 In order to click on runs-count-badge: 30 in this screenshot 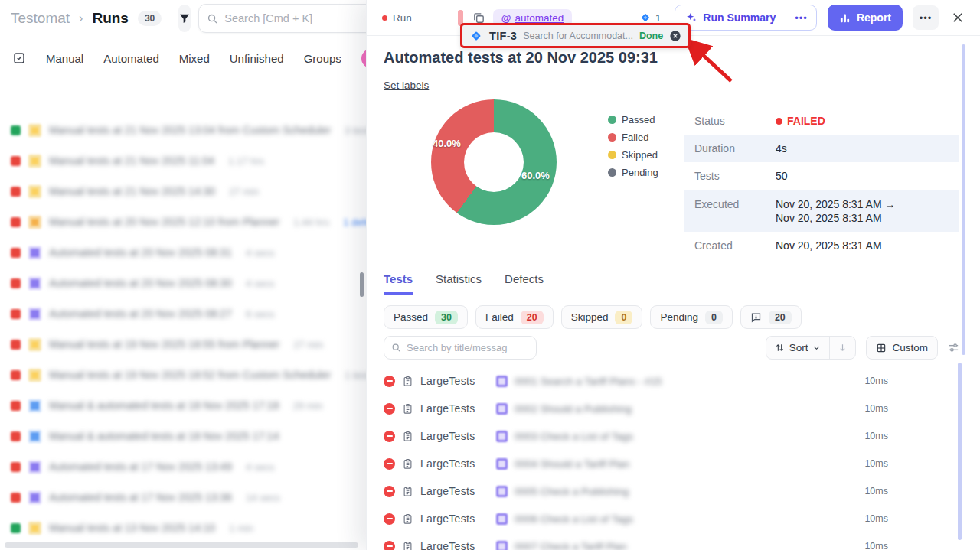, I will do `click(150, 18)`.